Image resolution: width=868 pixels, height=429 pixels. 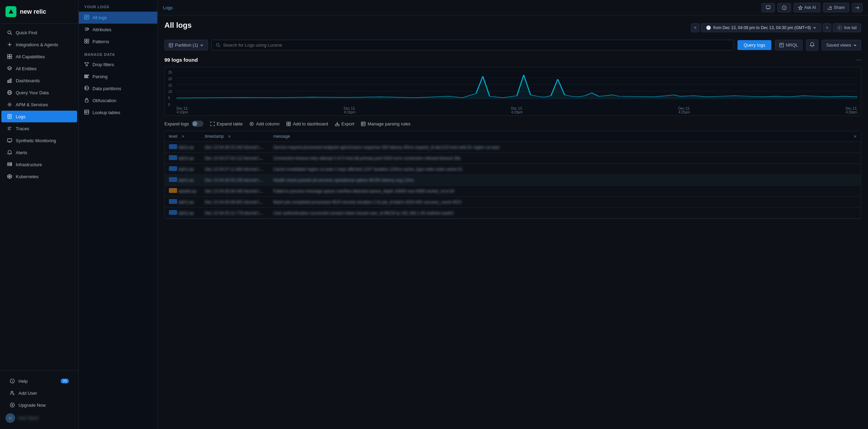 What do you see at coordinates (264, 124) in the screenshot?
I see `add-column-button: Add column` at bounding box center [264, 124].